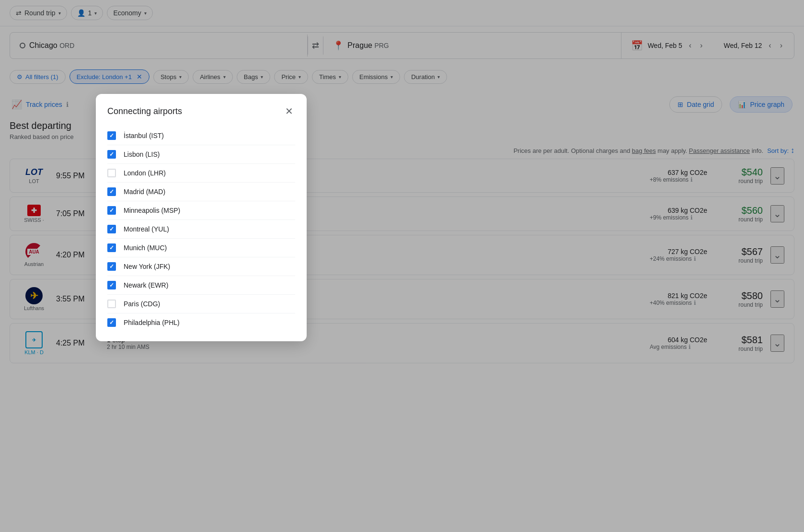  I want to click on airport-item: Paris (CDG), so click(201, 304).